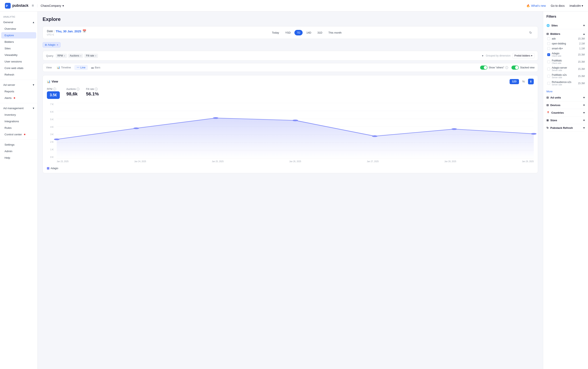 This screenshot has width=588, height=369. Describe the element at coordinates (19, 98) in the screenshot. I see `sidebar-item-alerts: Alerts` at that location.